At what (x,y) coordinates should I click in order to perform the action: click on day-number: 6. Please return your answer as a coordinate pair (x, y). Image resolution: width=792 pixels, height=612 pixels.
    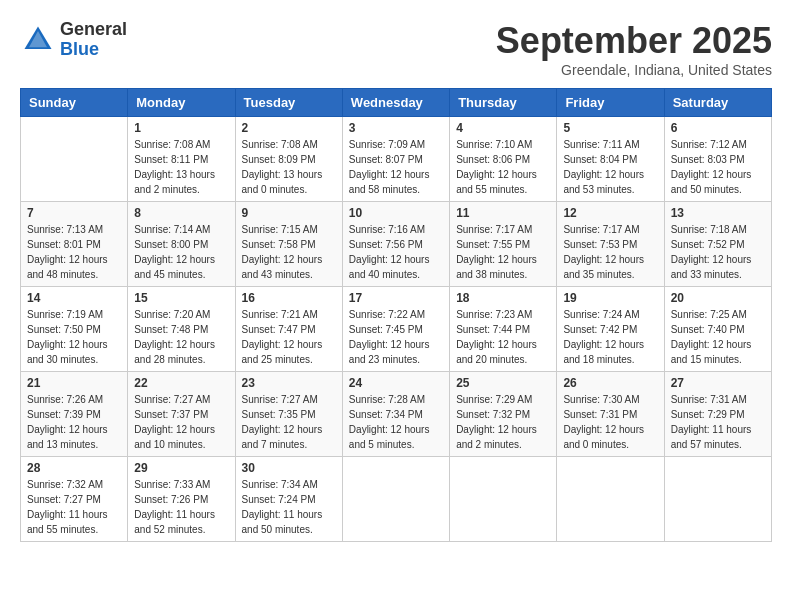
    Looking at the image, I should click on (718, 128).